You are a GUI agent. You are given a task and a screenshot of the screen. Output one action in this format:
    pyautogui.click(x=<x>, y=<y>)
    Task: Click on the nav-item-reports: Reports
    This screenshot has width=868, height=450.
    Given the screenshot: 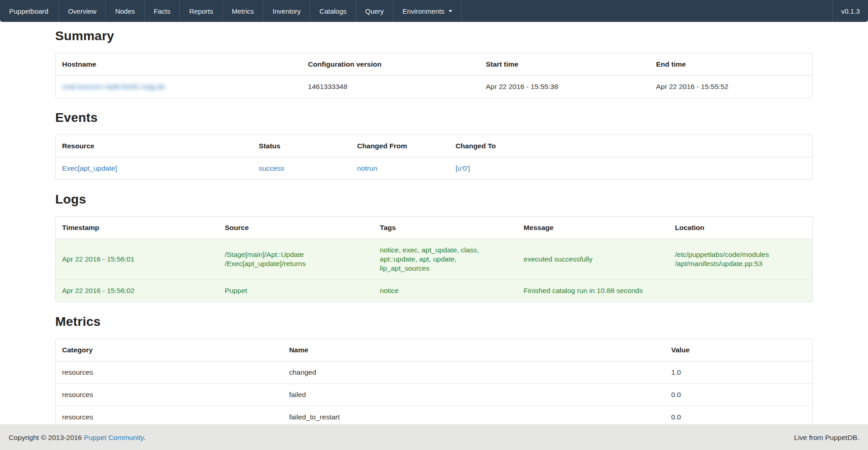 What is the action you would take?
    pyautogui.click(x=201, y=11)
    